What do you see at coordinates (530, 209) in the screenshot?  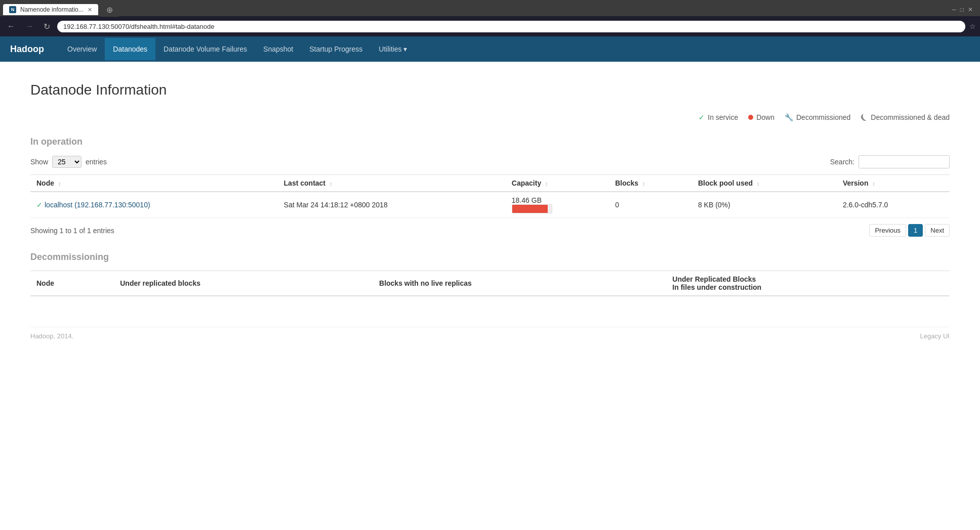 I see `capacity-bar-fill` at bounding box center [530, 209].